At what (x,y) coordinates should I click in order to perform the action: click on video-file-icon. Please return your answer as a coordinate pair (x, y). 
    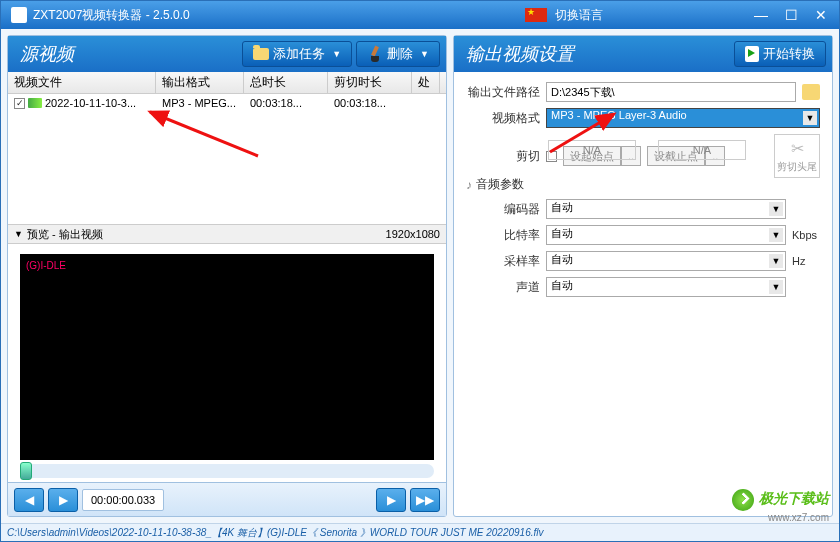
    Looking at the image, I should click on (35, 103).